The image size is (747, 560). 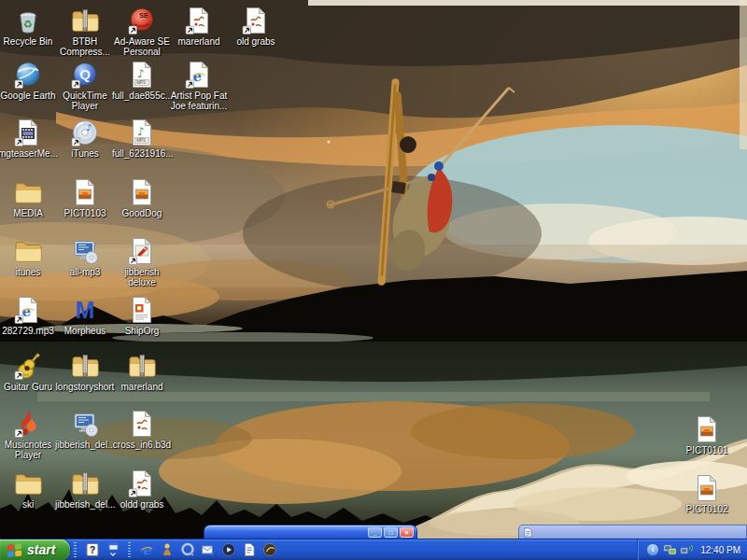 I want to click on quicklaunch-handle, so click(x=75, y=550).